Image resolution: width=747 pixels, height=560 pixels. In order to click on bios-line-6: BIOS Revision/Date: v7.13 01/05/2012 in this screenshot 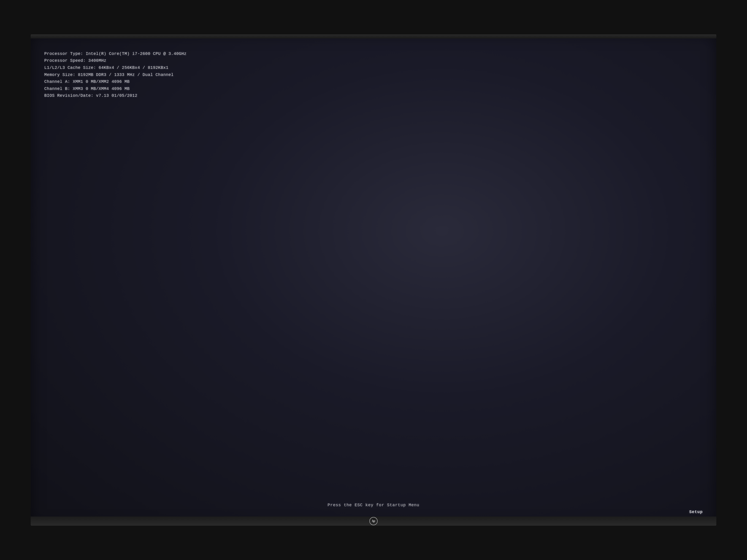, I will do `click(374, 96)`.